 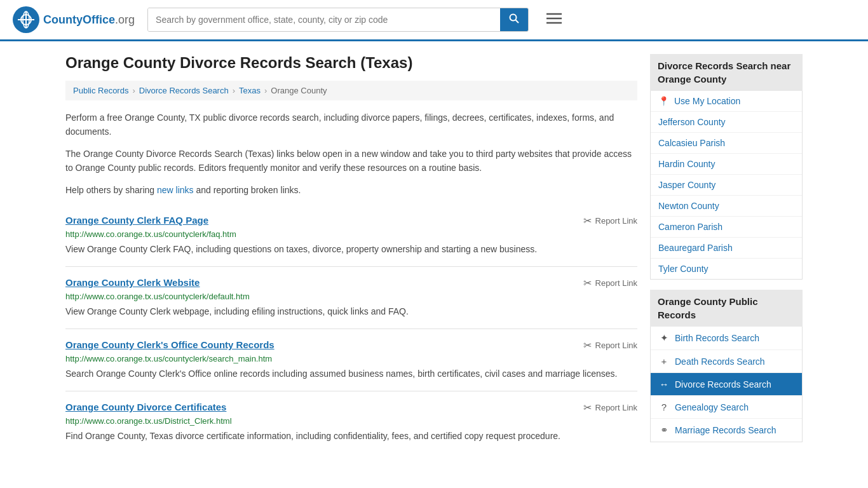 What do you see at coordinates (726, 269) in the screenshot?
I see `nearby-list-item: Tyler County` at bounding box center [726, 269].